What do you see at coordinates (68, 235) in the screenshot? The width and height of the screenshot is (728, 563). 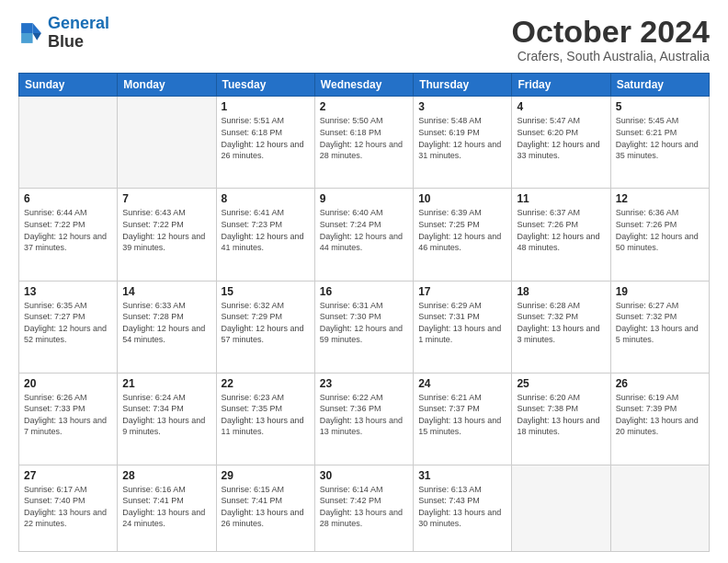 I see `table-row: 6Sunrise: 6:44 AM Sunset: 7:22 PM Daylig…` at bounding box center [68, 235].